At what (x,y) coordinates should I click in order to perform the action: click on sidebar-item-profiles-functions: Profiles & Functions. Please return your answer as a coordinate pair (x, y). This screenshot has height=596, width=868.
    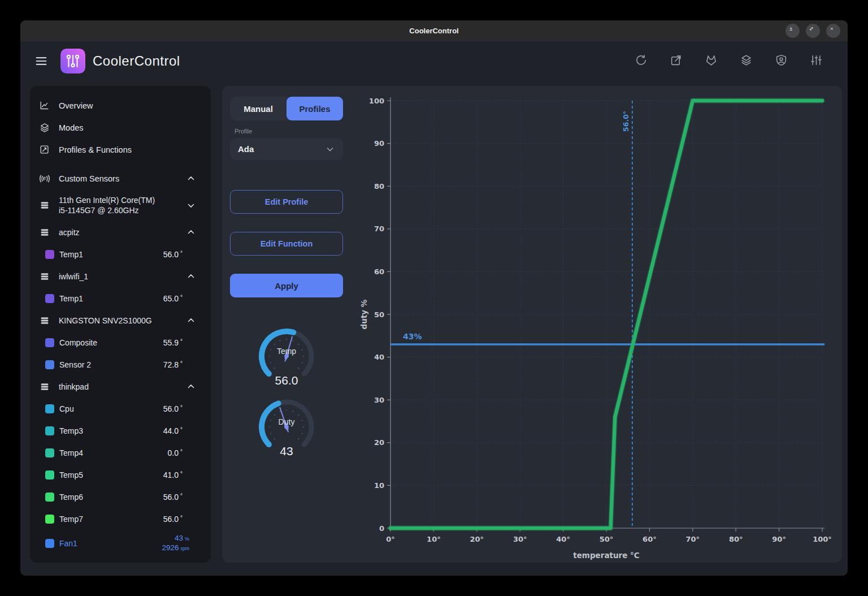
    Looking at the image, I should click on (120, 149).